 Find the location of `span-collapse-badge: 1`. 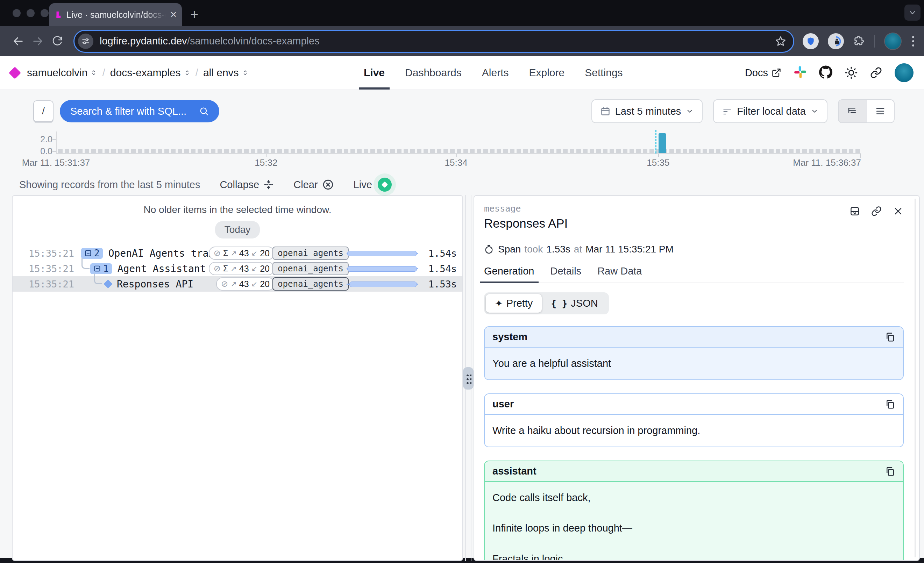

span-collapse-badge: 1 is located at coordinates (101, 268).